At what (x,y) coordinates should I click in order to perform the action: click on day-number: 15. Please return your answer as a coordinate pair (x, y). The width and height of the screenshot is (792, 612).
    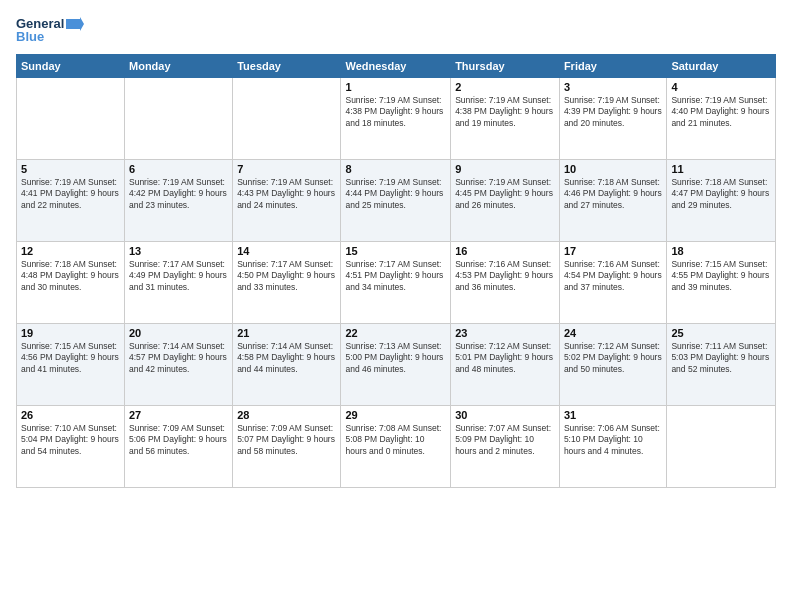
    Looking at the image, I should click on (396, 251).